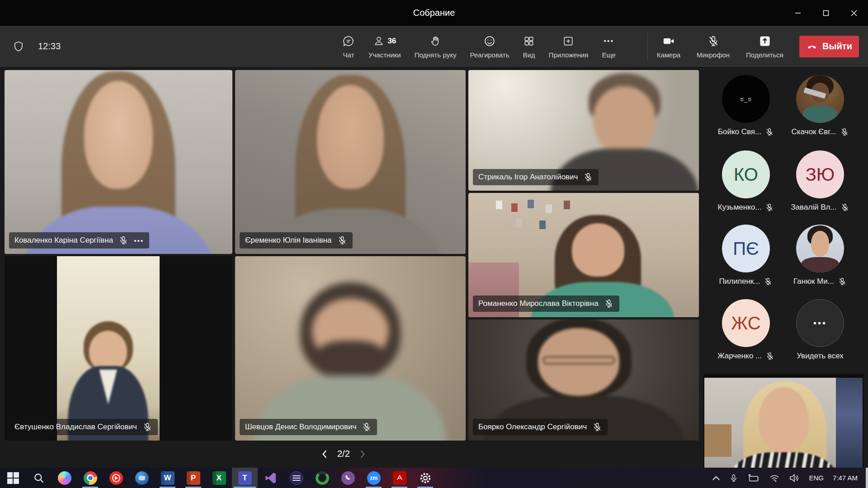 The width and height of the screenshot is (868, 488). What do you see at coordinates (569, 46) in the screenshot?
I see `apps-button: Приложения` at bounding box center [569, 46].